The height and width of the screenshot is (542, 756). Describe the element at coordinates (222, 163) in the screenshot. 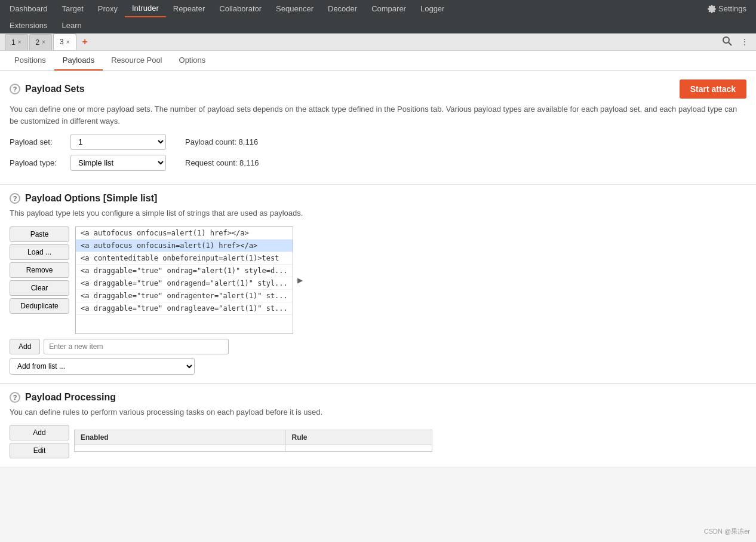

I see `request-count: Request count: 8,116` at that location.